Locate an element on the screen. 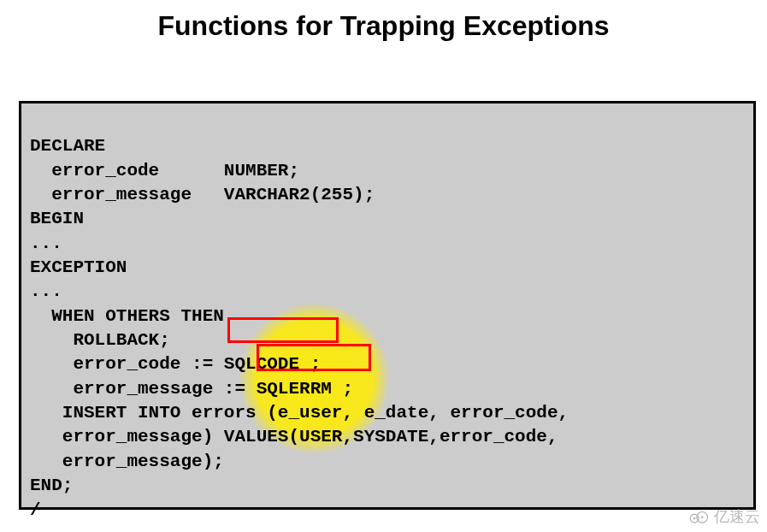 This screenshot has height=532, width=767. code-line: error_message := SQLERRM ; is located at coordinates (192, 388).